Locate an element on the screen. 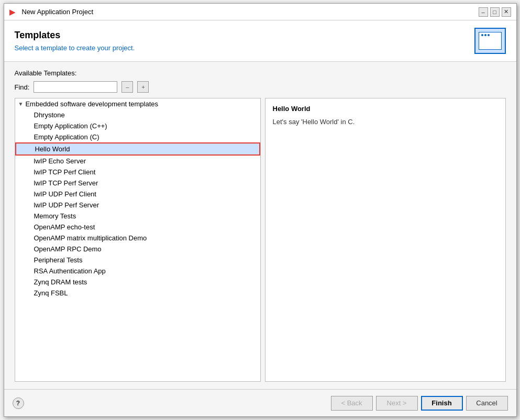 This screenshot has width=520, height=420. title-bar-left: ▶ New Application Project is located at coordinates (51, 12).